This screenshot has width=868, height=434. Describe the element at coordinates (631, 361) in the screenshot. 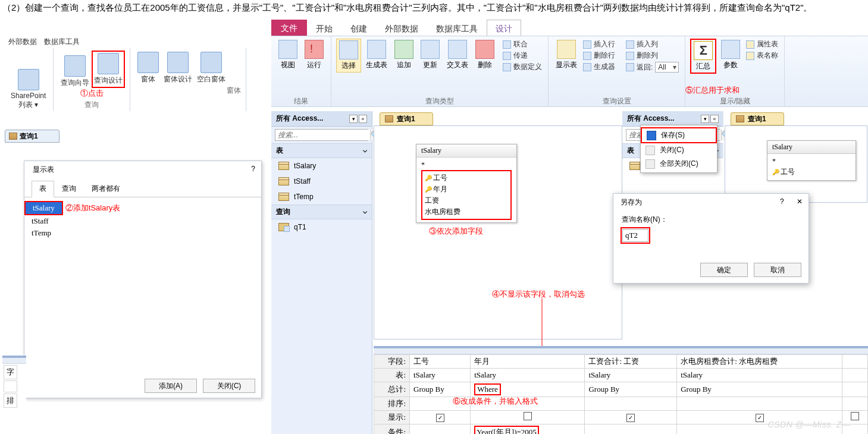

I see `grid-cell: 工资合计: 工资` at that location.